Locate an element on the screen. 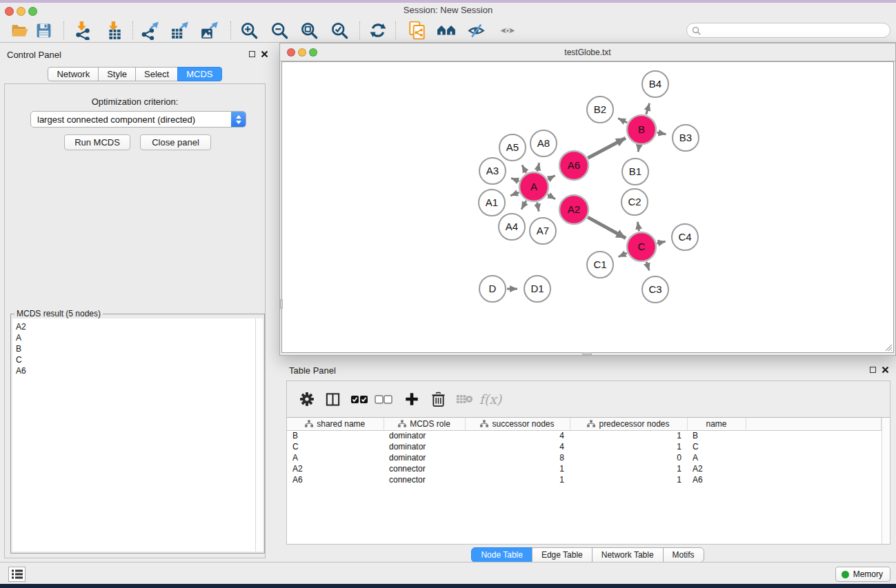 This screenshot has height=588, width=896. zoom-fit-button is located at coordinates (309, 30).